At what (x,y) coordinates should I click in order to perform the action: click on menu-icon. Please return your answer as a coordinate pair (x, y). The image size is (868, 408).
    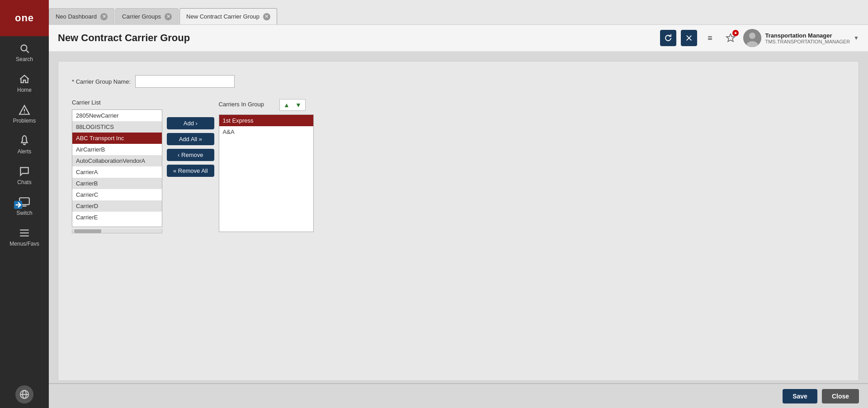
    Looking at the image, I should click on (24, 233).